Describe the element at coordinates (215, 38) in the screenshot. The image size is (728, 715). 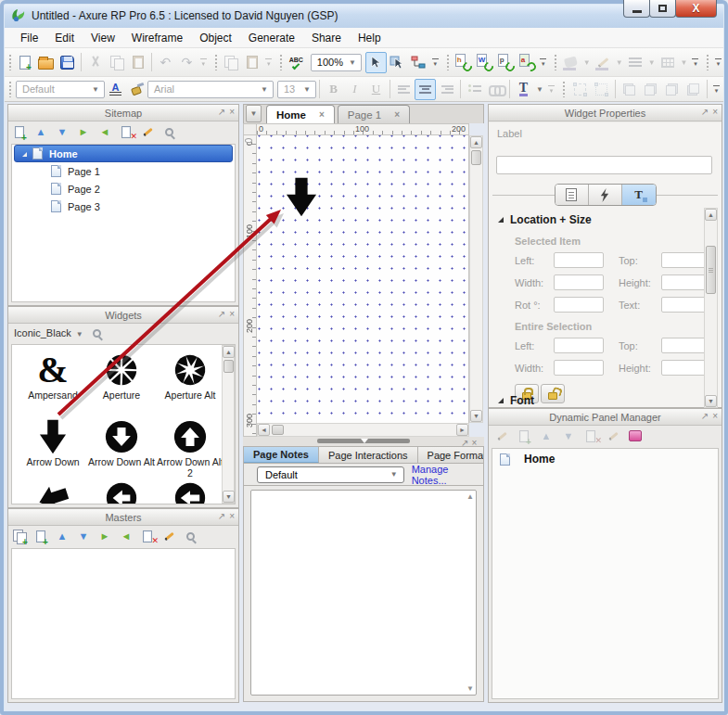
I see `menu-object: Object` at that location.